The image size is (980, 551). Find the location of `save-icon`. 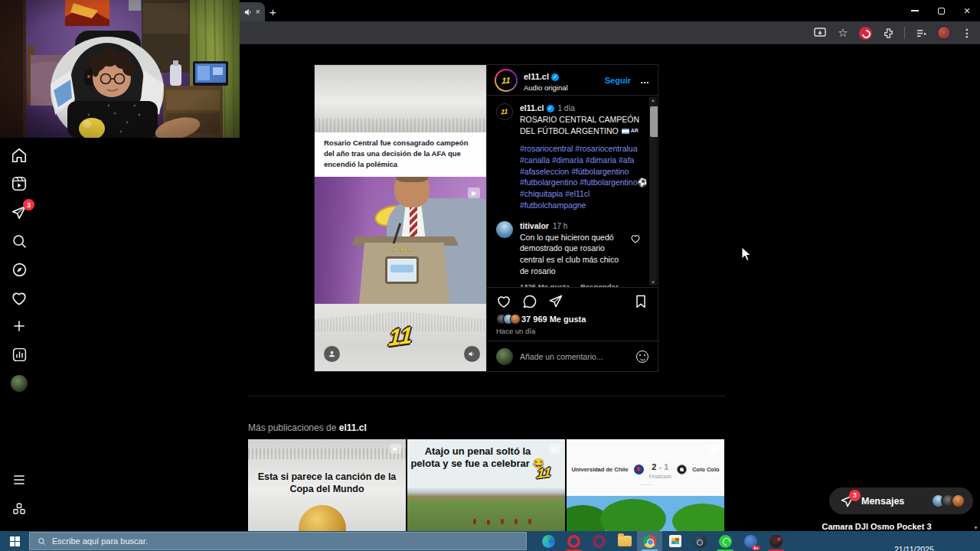

save-icon is located at coordinates (641, 302).